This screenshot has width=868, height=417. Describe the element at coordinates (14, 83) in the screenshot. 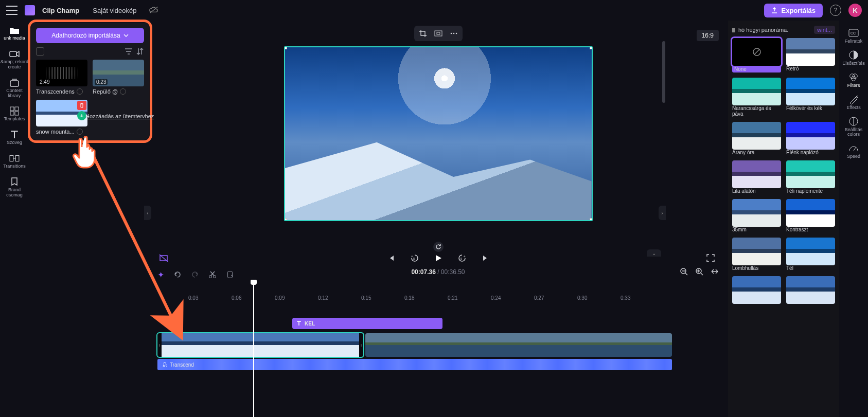

I see `library-icon` at that location.